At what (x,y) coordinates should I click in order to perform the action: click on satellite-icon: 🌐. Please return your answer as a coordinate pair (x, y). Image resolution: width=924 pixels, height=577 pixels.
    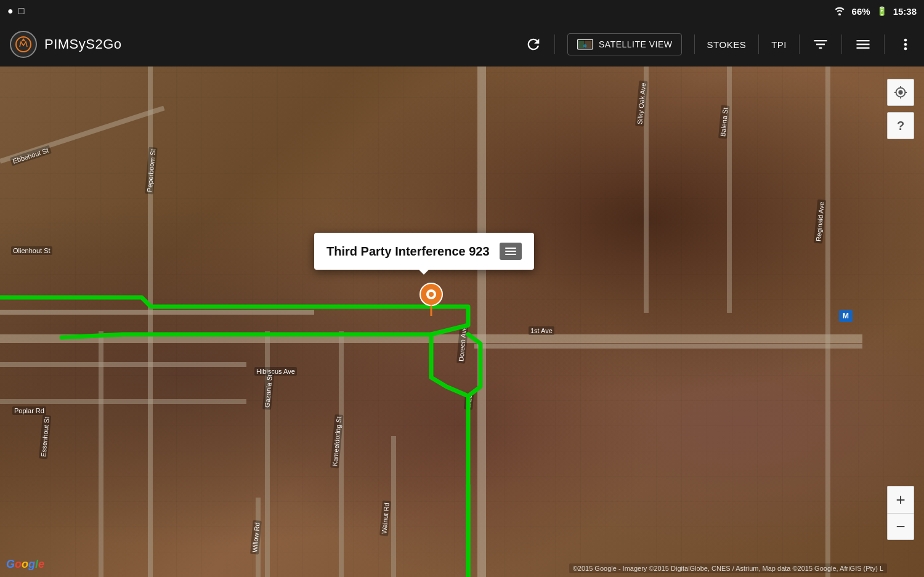
    Looking at the image, I should click on (585, 44).